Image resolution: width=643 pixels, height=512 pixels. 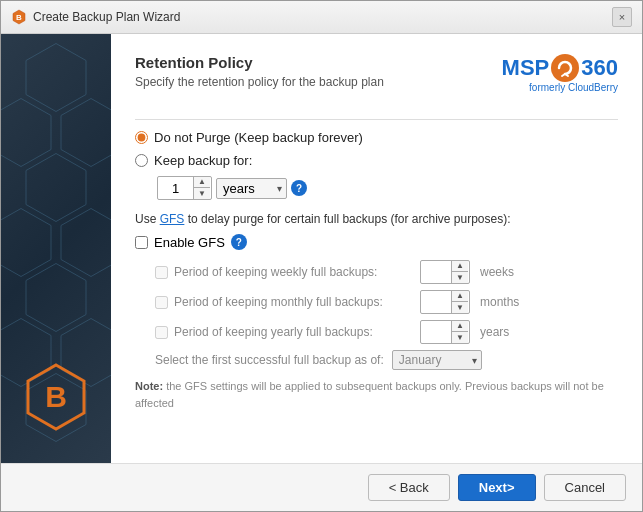 What do you see at coordinates (56, 397) in the screenshot?
I see `sidebar-logo-icon: B` at bounding box center [56, 397].